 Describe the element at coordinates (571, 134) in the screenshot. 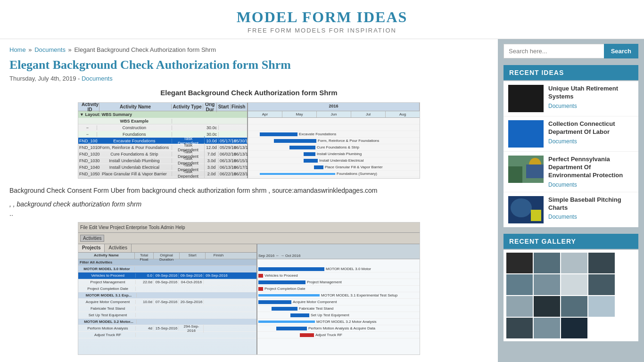

I see `list-item: Collection Connecticut Department Of Lab…` at that location.